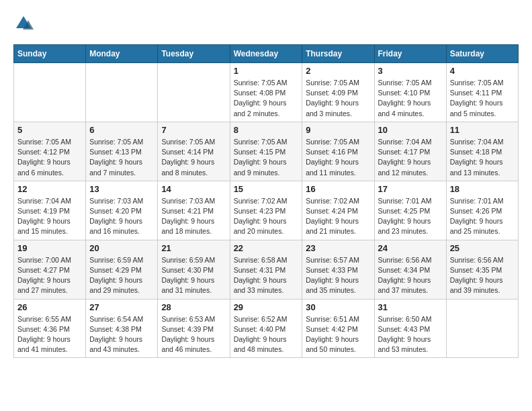 The height and width of the screenshot is (411, 532). What do you see at coordinates (482, 151) in the screenshot?
I see `calendar-cell: 11Sunrise: 7:04 AMSunset: 4:18 PMDayligh…` at bounding box center [482, 151].